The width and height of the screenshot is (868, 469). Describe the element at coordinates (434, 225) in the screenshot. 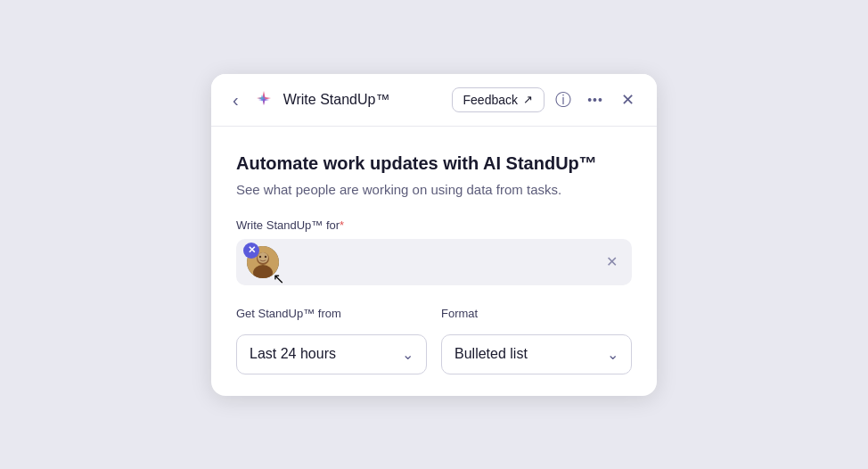

I see `for-field-label: Write StandUp™ for*` at that location.